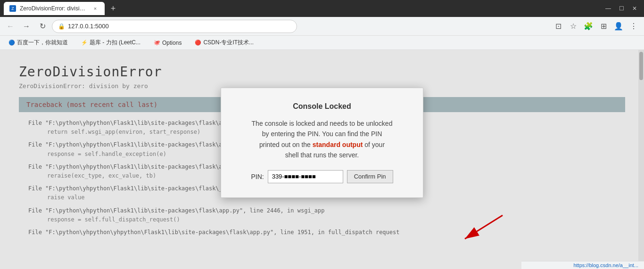 This screenshot has height=269, width=644. What do you see at coordinates (198, 43) in the screenshot?
I see `csdn-icon: 🔴` at bounding box center [198, 43].